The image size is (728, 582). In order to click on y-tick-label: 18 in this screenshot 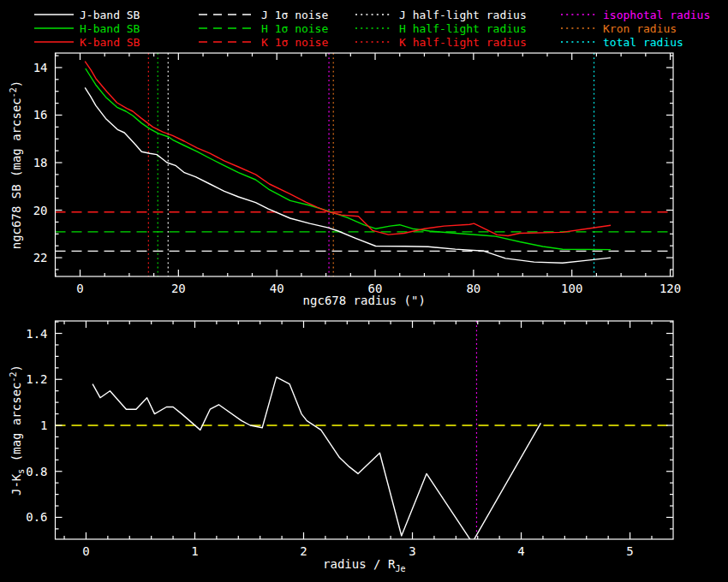, I will do `click(41, 163)`.